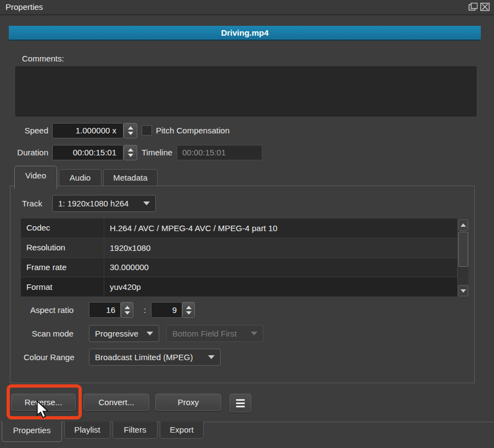 This screenshot has width=494, height=448. I want to click on aspect-ratio-width-input: 16, so click(105, 310).